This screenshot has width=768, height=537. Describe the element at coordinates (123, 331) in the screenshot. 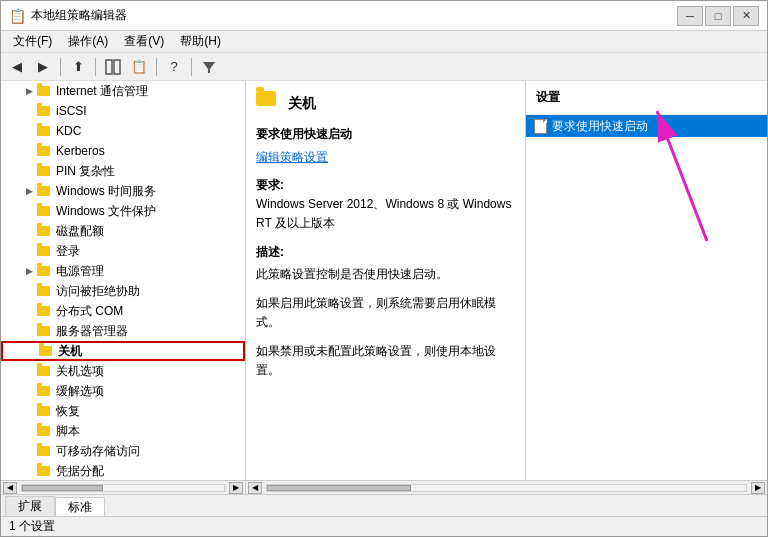

I see `tree-item-server-manager: ▶ 服务器管理器` at that location.